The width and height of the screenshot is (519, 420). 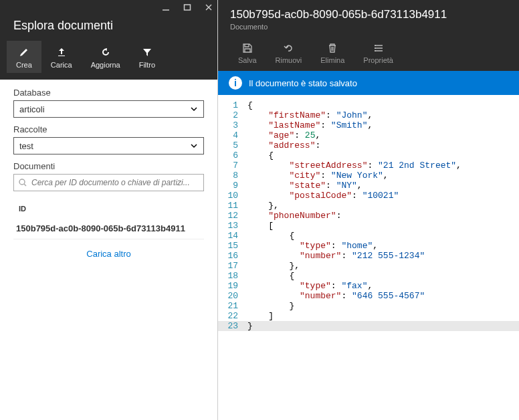 What do you see at coordinates (108, 28) in the screenshot?
I see `explorer-title: Esplora documenti` at bounding box center [108, 28].